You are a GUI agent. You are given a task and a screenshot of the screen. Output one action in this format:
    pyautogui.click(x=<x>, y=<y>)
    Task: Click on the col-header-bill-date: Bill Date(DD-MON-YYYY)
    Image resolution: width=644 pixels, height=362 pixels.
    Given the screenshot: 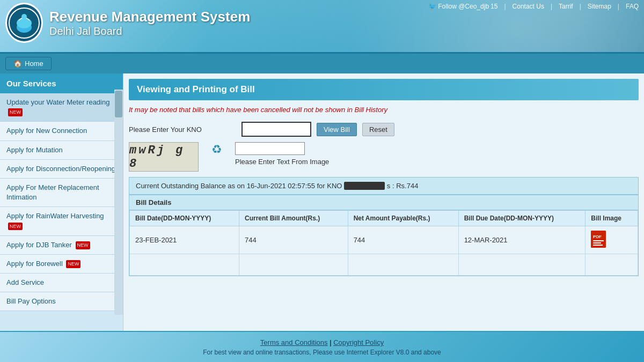 What is the action you would take?
    pyautogui.click(x=185, y=219)
    